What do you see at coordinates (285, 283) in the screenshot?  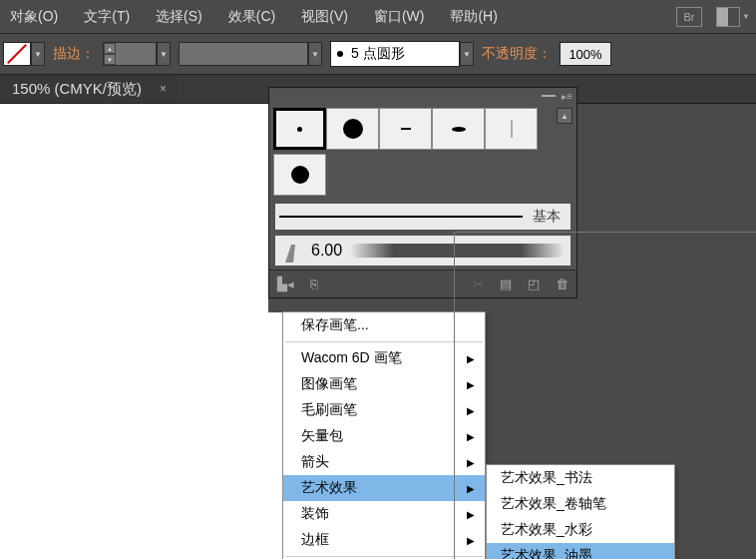 I see `library-menu-icon: ▙◂` at bounding box center [285, 283].